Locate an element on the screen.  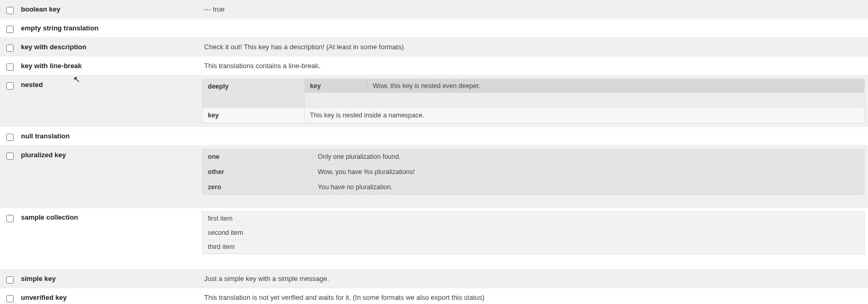
plural-row: other Wow, you have %s pluralizations! is located at coordinates (533, 172).